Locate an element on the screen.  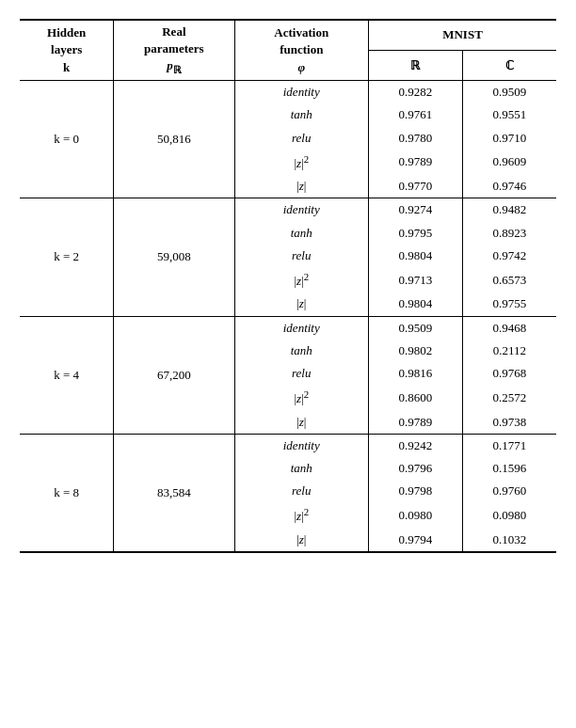
cell-c-value: 0.9509 is located at coordinates (509, 92).